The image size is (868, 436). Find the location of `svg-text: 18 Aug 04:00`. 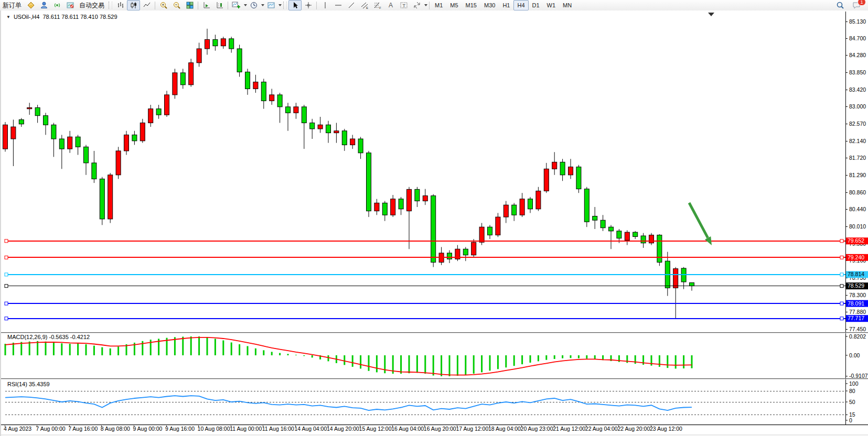

svg-text: 18 Aug 04:00 is located at coordinates (505, 429).